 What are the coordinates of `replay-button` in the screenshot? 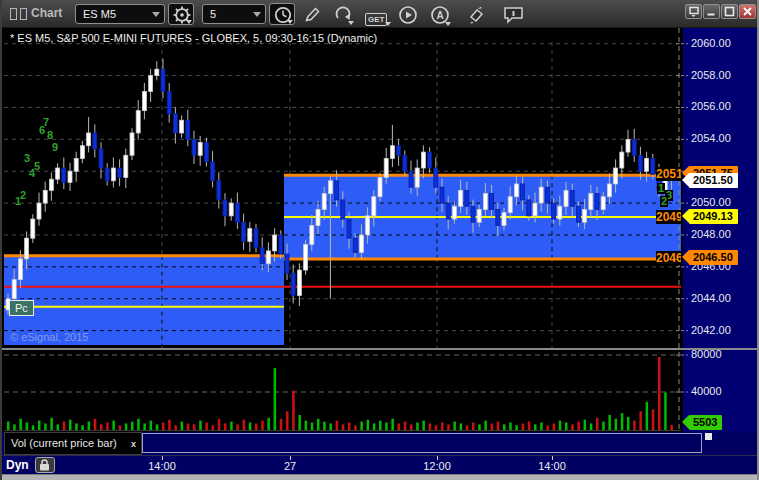 It's located at (408, 14).